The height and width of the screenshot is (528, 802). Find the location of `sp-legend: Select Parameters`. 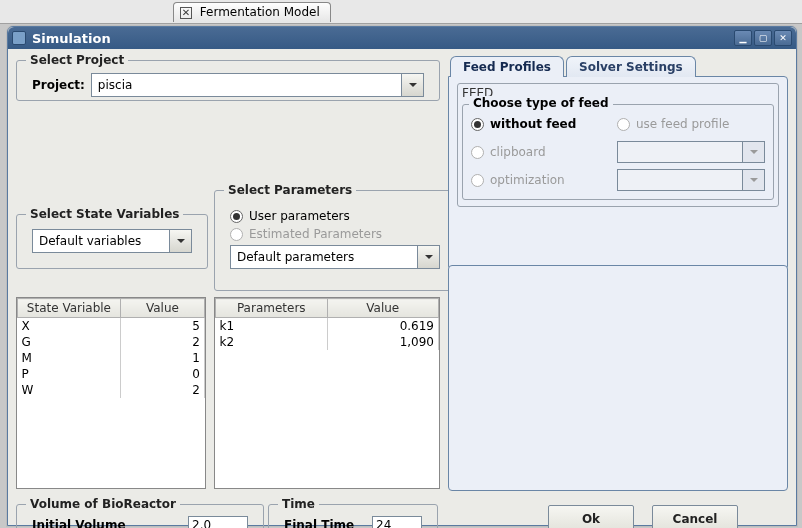

sp-legend: Select Parameters is located at coordinates (290, 190).